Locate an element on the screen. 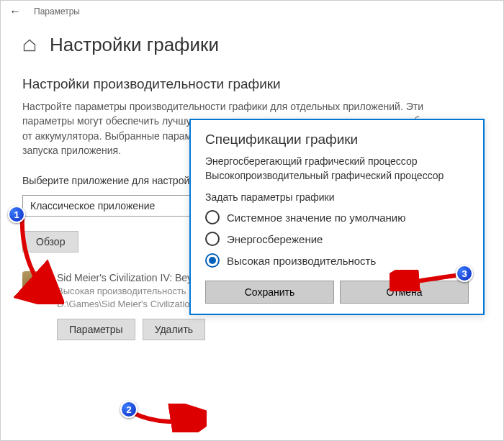  app-icon: CIV is located at coordinates (35, 284).